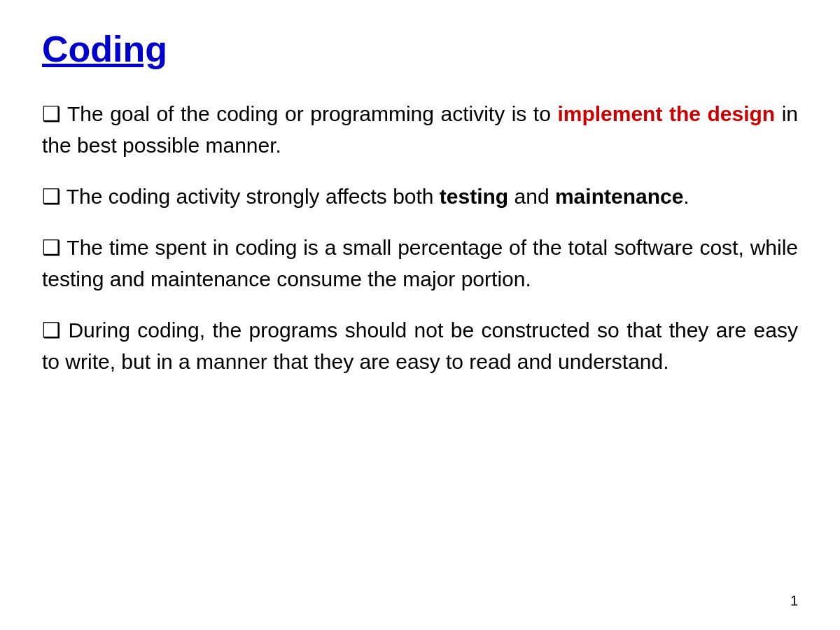 Image resolution: width=840 pixels, height=630 pixels. I want to click on bullet-text-1: ❑ The goal of the coding or programming …, so click(420, 130).